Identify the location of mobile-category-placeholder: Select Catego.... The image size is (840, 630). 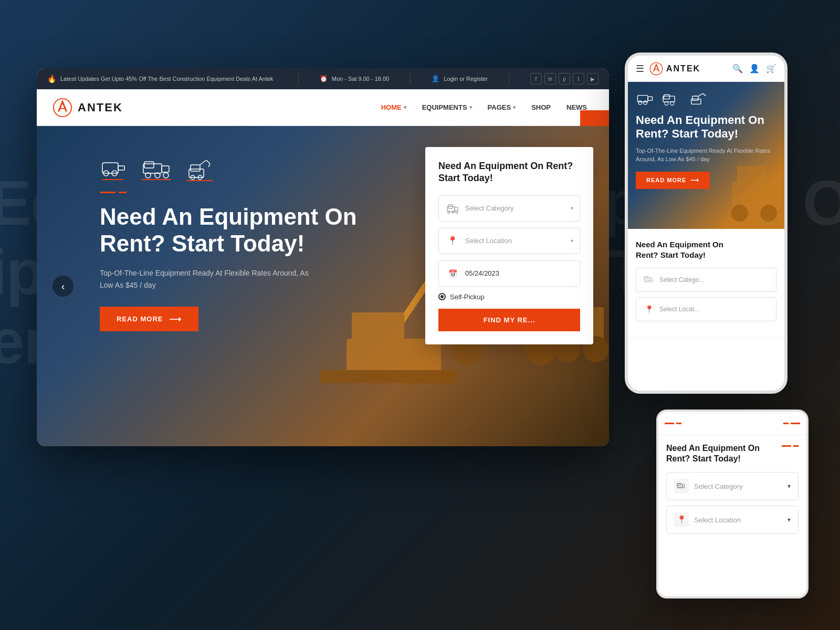
(712, 280).